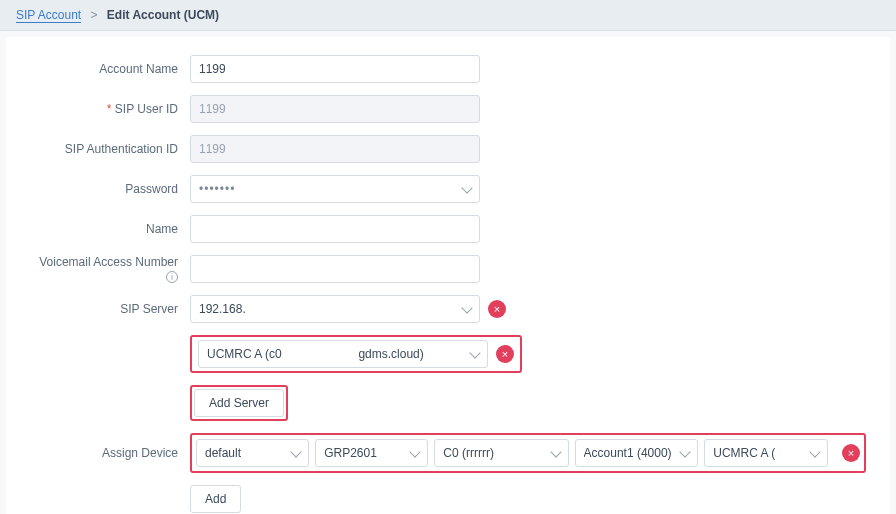 The height and width of the screenshot is (514, 896). What do you see at coordinates (110, 453) in the screenshot?
I see `assign-device-label: Assign Device` at bounding box center [110, 453].